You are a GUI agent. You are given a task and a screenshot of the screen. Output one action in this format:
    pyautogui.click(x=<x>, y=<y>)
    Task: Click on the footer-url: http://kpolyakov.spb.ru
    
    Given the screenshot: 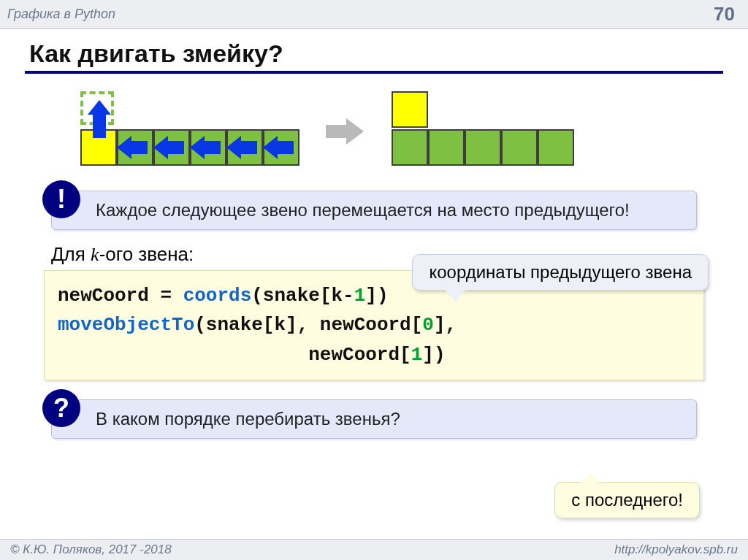 What is the action you would take?
    pyautogui.click(x=676, y=550)
    